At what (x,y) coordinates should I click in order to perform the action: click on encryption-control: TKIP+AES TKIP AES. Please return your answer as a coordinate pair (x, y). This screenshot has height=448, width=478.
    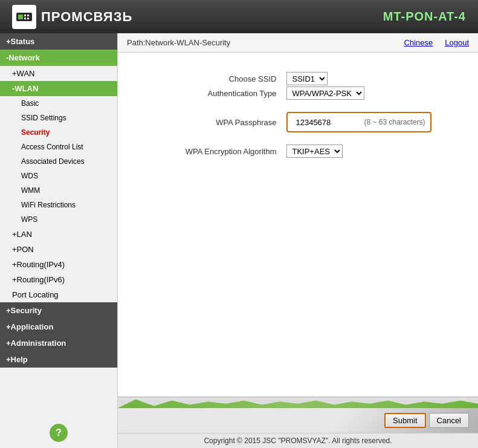
    Looking at the image, I should click on (359, 151).